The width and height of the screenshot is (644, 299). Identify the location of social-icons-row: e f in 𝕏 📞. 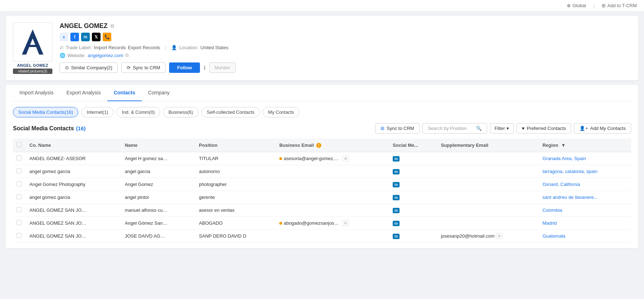
(345, 37).